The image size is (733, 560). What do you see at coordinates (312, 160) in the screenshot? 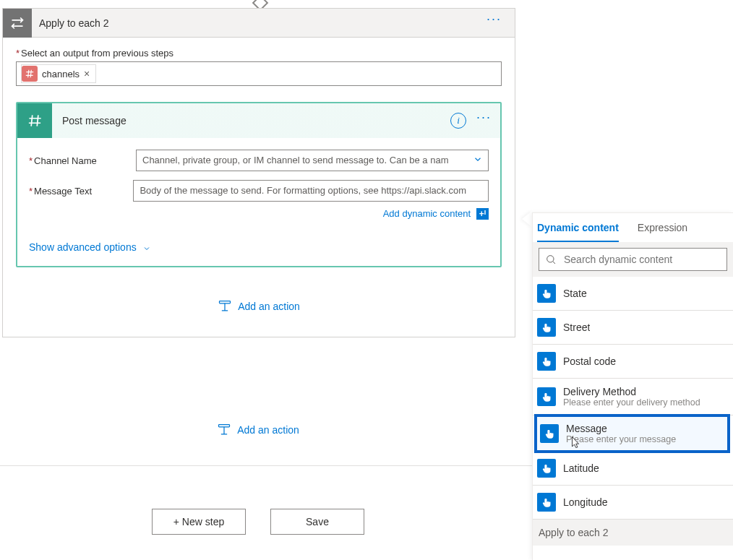
I see `channel-name-input: Channel, private group, or IM channel to…` at bounding box center [312, 160].